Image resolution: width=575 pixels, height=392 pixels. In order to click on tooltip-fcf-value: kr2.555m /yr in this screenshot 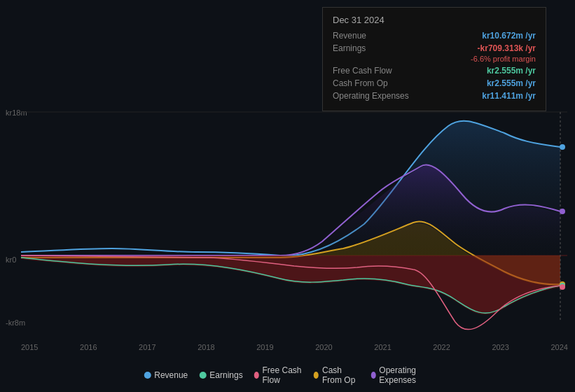, I will do `click(511, 71)`.